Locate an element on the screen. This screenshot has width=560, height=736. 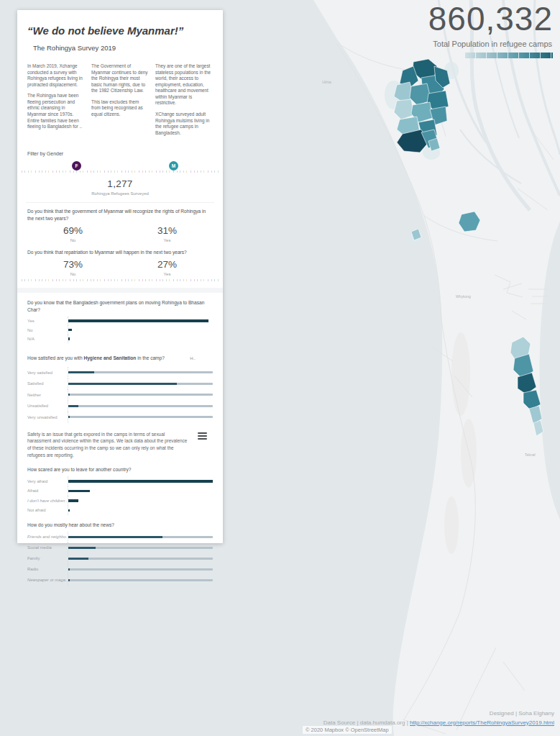
intro-paragraph: XChange surveyed adult Rohingya mulsims … is located at coordinates (184, 124).